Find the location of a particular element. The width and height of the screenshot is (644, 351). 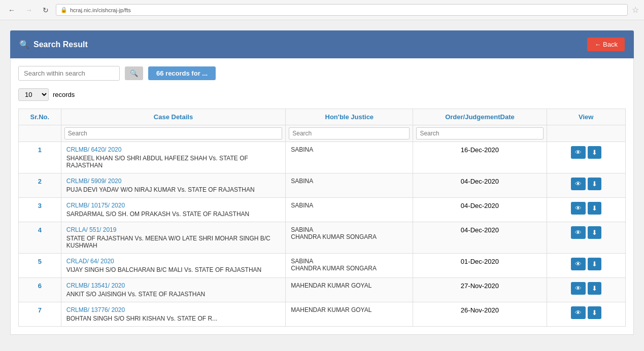

case-parties: PUJA DEVI YADAV W/O NIRAJ KUMAR Vs. STAT… is located at coordinates (174, 190).